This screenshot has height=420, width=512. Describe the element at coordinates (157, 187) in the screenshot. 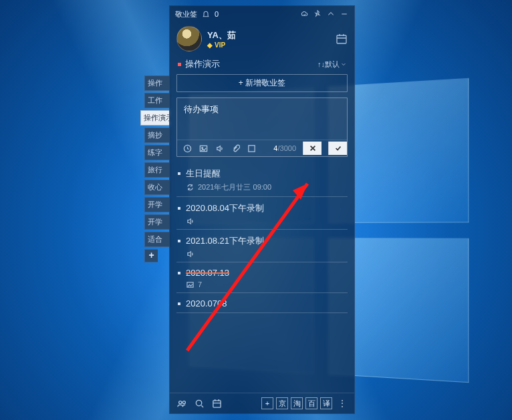

I see `side-tab: 收心` at that location.